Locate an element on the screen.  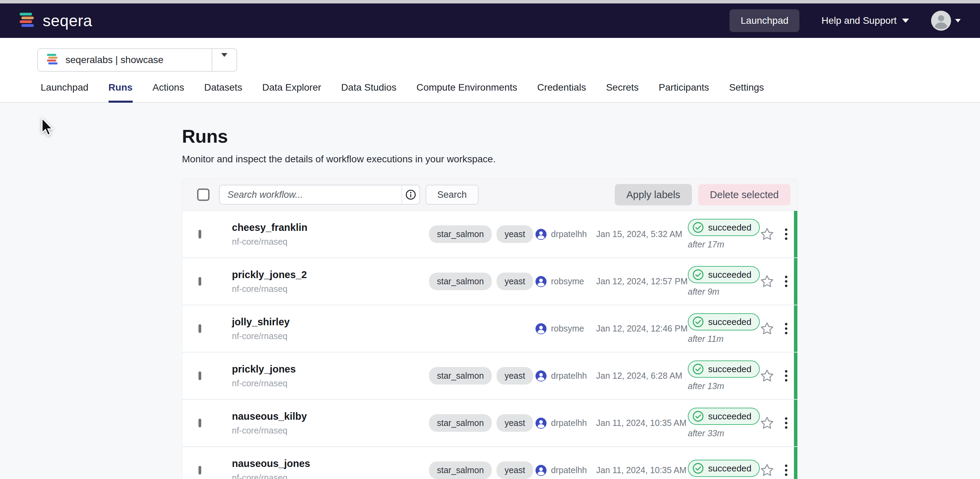
brand: seqera is located at coordinates (56, 21).